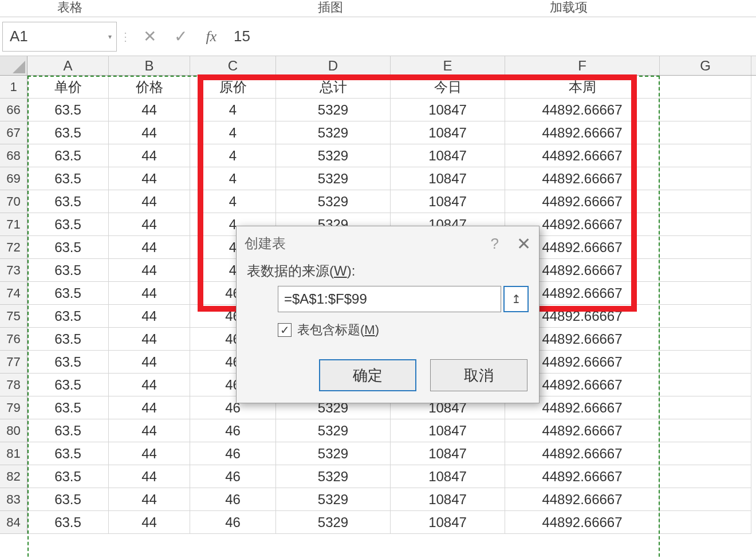 This screenshot has height=558, width=756. What do you see at coordinates (14, 431) in the screenshot?
I see `row-header: 80` at bounding box center [14, 431].